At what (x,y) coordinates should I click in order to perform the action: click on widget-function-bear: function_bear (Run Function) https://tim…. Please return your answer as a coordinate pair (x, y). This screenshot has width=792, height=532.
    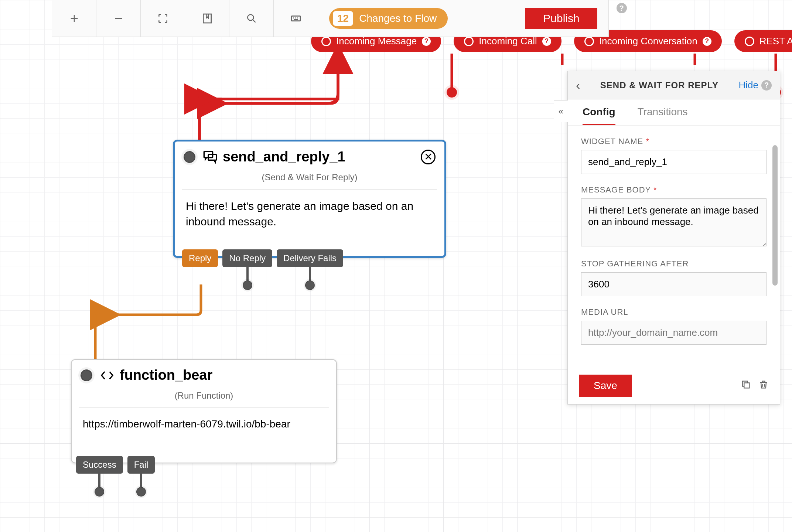
    Looking at the image, I should click on (204, 411).